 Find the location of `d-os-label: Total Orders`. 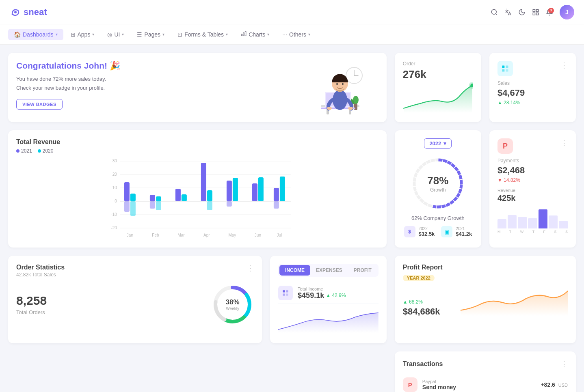

d-os-label: Total Orders is located at coordinates (32, 312).